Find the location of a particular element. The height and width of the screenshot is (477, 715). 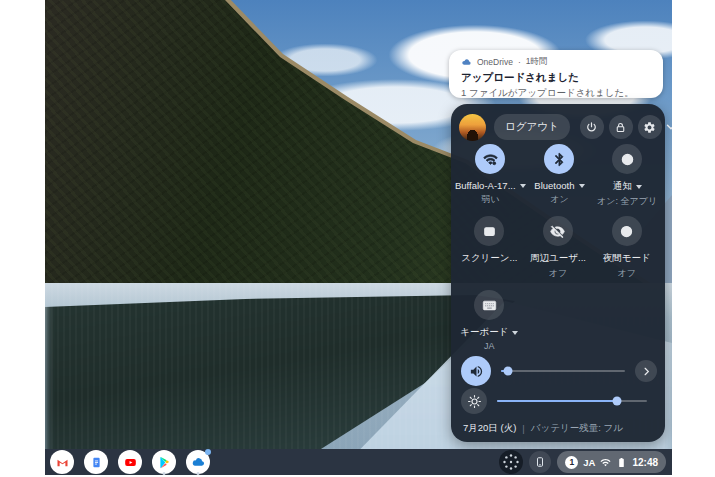

gmail-icon is located at coordinates (62, 462).